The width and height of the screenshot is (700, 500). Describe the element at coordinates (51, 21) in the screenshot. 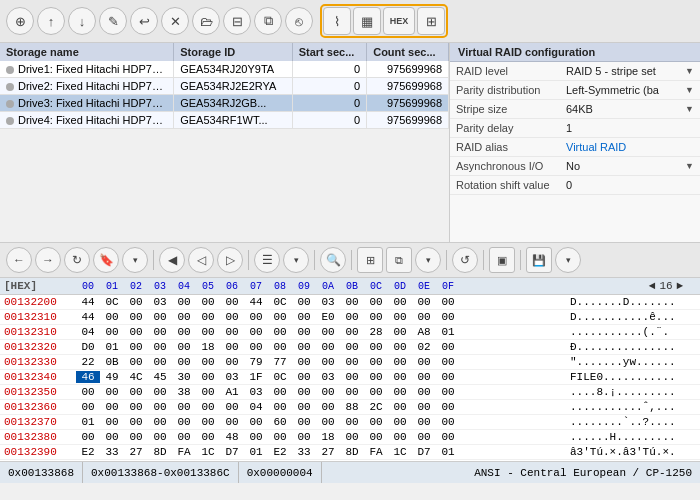

I see `up-icon: ↑` at that location.